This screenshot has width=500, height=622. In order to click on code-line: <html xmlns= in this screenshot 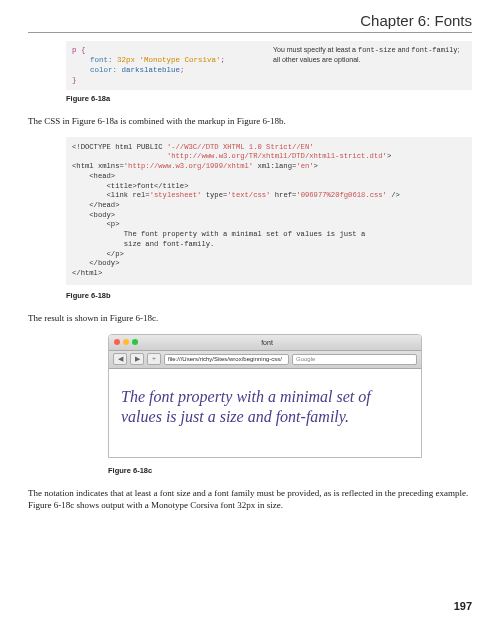, I will do `click(98, 166)`.